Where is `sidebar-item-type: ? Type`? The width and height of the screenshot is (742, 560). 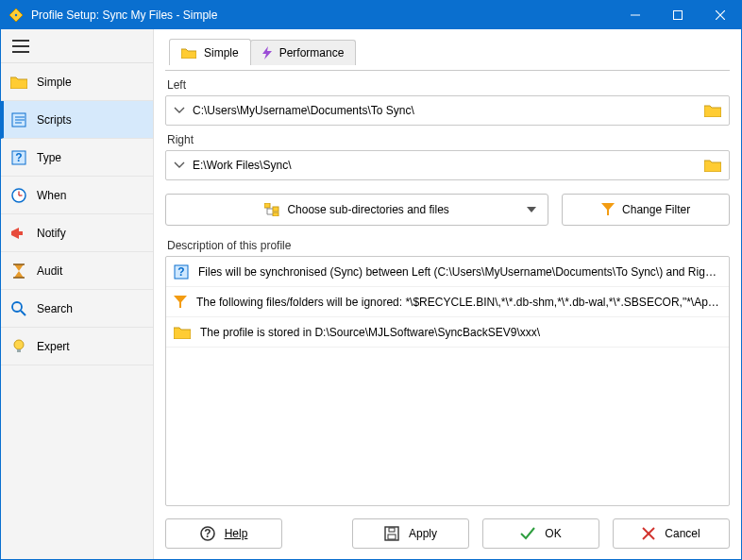 sidebar-item-type: ? Type is located at coordinates (77, 158).